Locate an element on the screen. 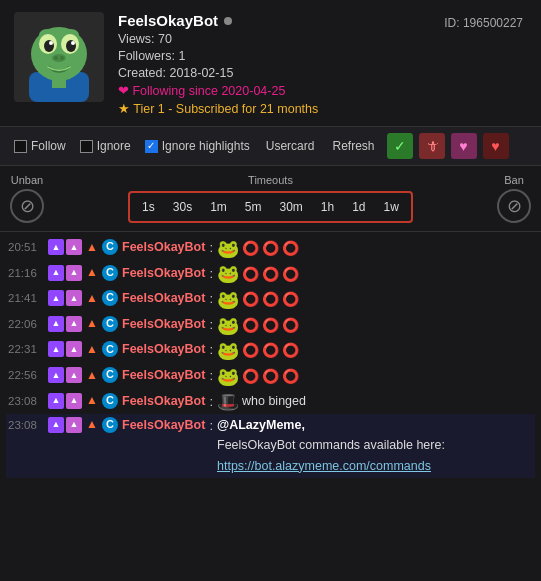  sword-icon-button: 🗡 is located at coordinates (432, 146).